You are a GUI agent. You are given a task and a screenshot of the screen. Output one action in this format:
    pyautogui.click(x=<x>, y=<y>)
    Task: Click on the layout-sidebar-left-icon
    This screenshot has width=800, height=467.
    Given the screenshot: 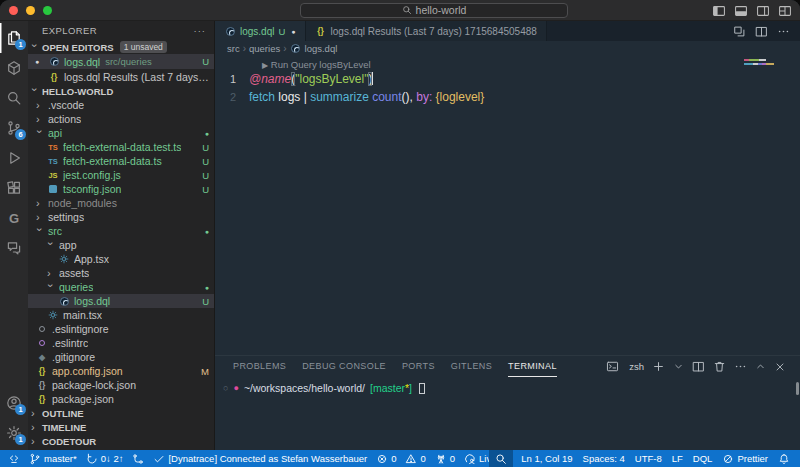 What is the action you would take?
    pyautogui.click(x=719, y=11)
    